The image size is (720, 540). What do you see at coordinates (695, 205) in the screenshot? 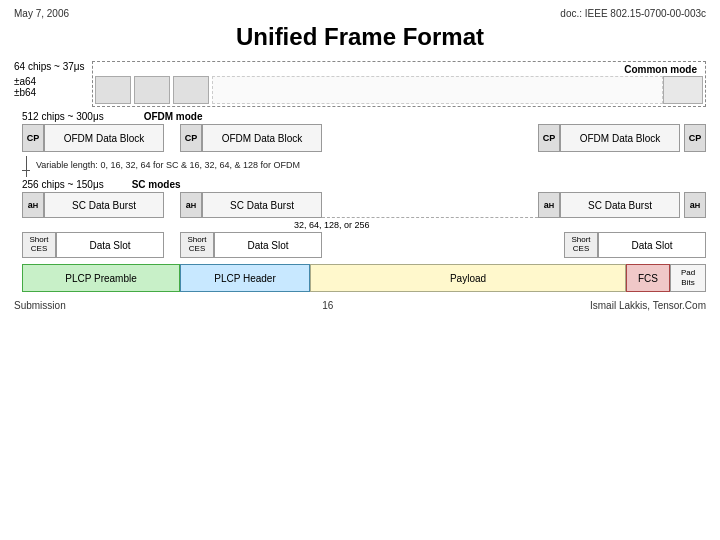
I see `aH-box-4: aH` at bounding box center [695, 205].